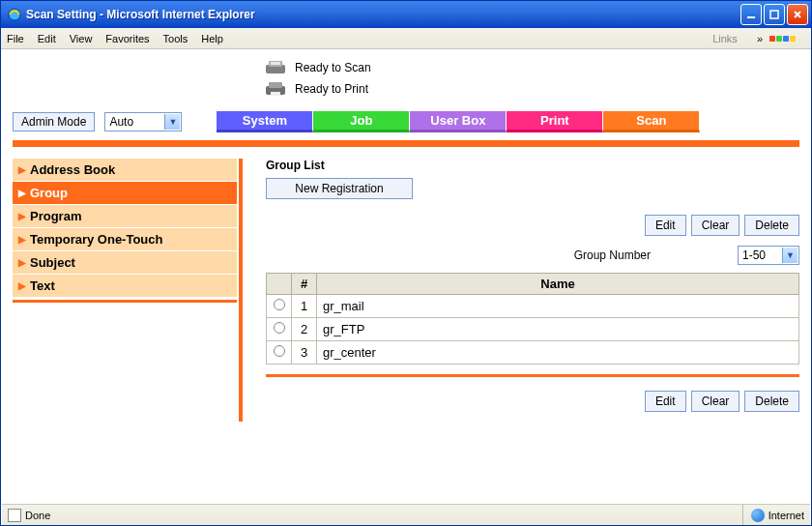  Describe the element at coordinates (125, 302) in the screenshot. I see `sidebar-underline` at that location.